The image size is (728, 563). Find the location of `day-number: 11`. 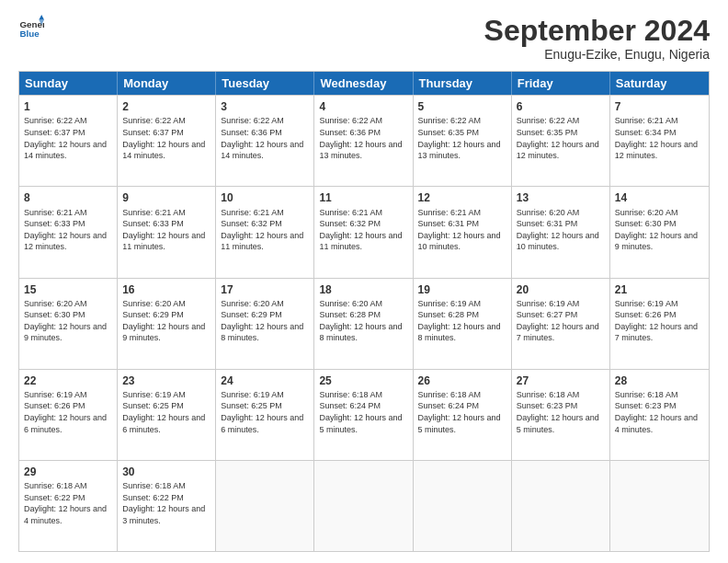

day-number: 11 is located at coordinates (363, 198).